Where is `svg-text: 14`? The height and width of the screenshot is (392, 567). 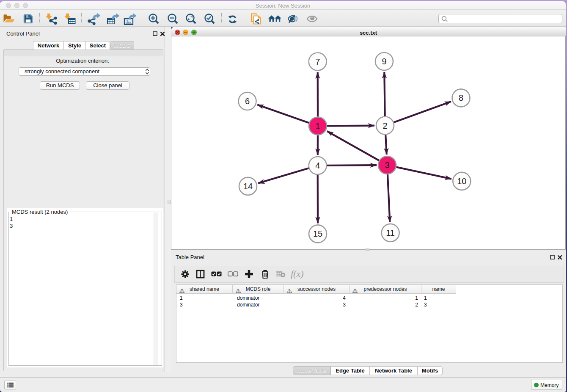 svg-text: 14 is located at coordinates (248, 186).